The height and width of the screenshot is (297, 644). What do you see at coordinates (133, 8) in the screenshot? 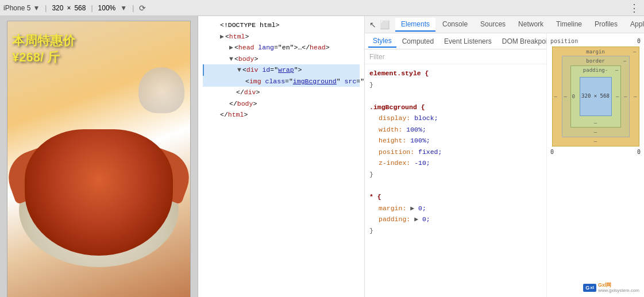
I see `separator3: |` at bounding box center [133, 8].